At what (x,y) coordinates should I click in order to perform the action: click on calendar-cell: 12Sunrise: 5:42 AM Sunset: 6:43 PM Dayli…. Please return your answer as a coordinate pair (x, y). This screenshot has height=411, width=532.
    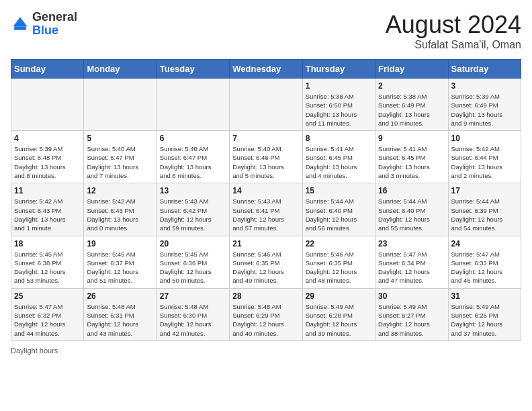
    Looking at the image, I should click on (120, 210).